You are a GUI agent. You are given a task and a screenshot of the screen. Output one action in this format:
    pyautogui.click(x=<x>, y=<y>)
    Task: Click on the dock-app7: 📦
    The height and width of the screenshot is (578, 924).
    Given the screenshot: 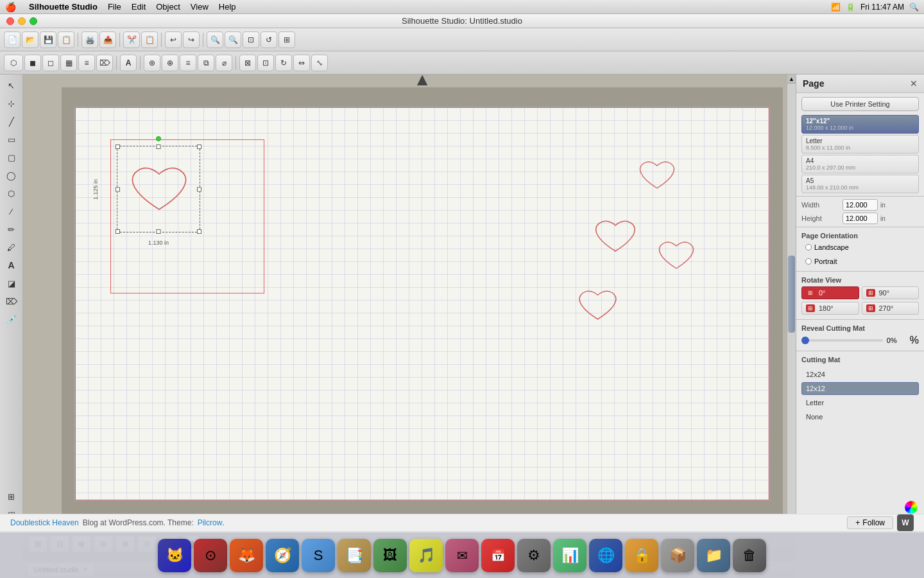 What is the action you would take?
    pyautogui.click(x=678, y=556)
    